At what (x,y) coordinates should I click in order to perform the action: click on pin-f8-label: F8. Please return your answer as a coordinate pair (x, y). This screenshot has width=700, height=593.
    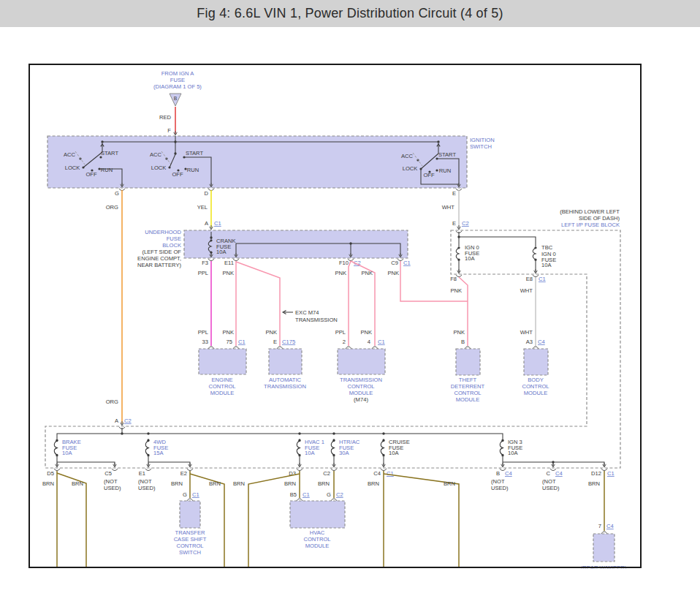
    Looking at the image, I should click on (453, 279).